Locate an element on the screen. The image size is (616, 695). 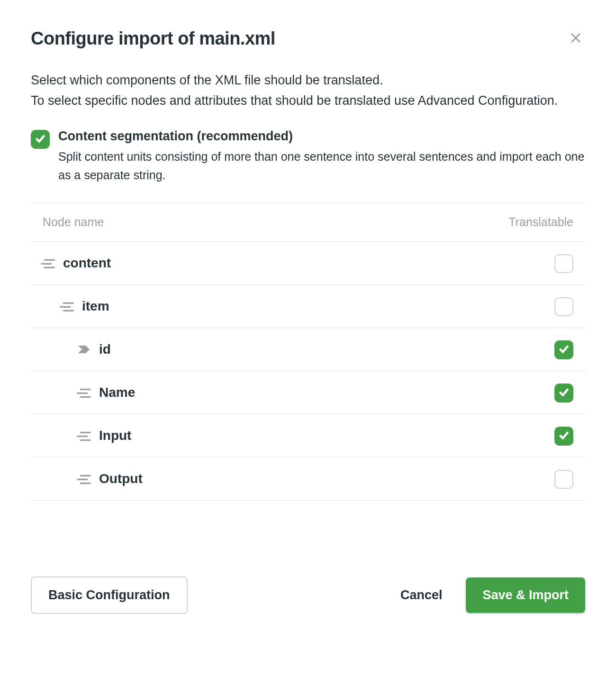
close-icon is located at coordinates (576, 38).